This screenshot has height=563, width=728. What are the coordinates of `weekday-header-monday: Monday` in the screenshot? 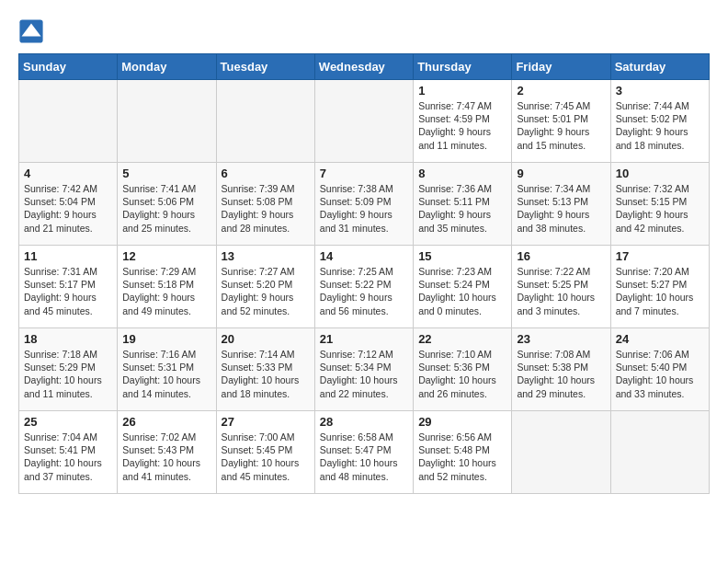 It's located at (167, 67).